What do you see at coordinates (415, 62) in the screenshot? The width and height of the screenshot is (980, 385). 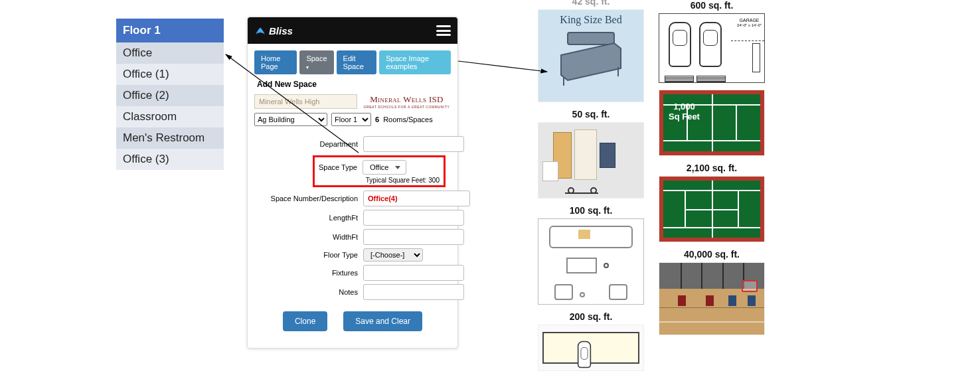 I see `examples-button: Space Image examples` at bounding box center [415, 62].